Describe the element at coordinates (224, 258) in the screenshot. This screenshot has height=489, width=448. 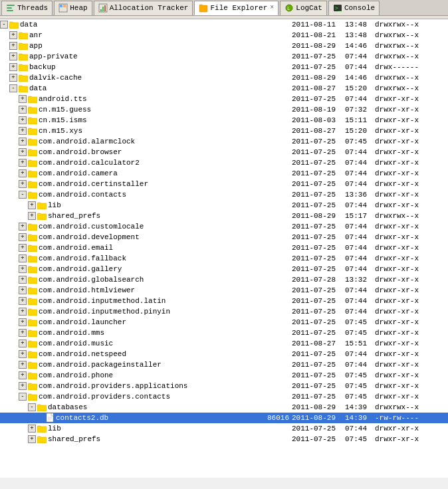
I see `tree-row: +com.android.fallback2011-07-2507:44drwx…` at that location.